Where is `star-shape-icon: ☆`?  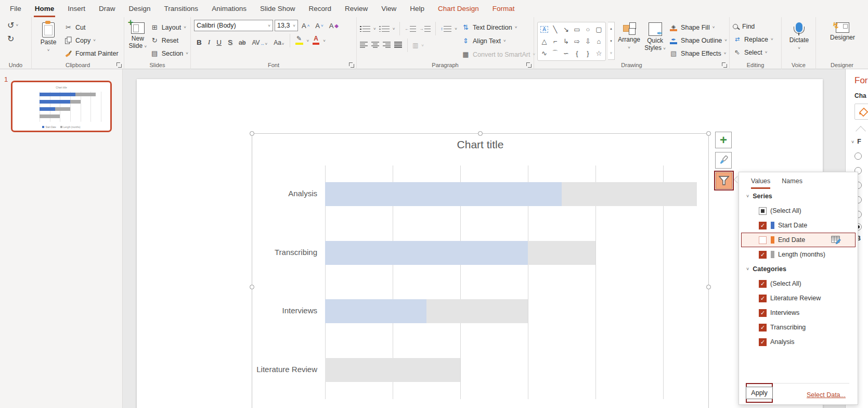 star-shape-icon: ☆ is located at coordinates (599, 53).